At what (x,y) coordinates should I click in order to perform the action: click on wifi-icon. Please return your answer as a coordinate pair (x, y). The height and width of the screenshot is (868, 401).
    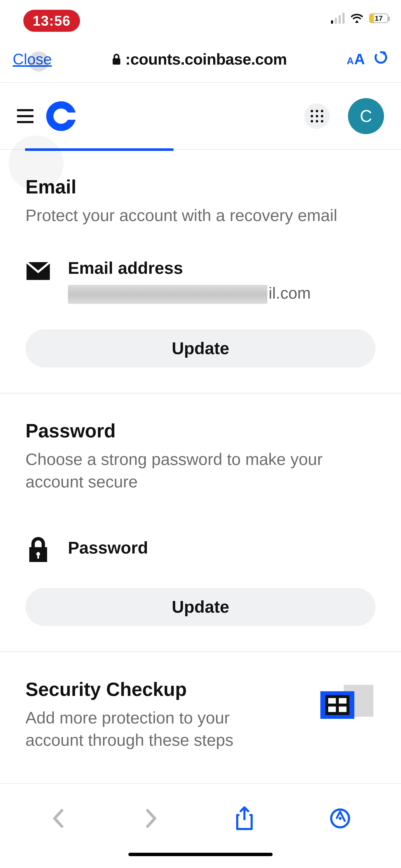
    Looking at the image, I should click on (357, 18).